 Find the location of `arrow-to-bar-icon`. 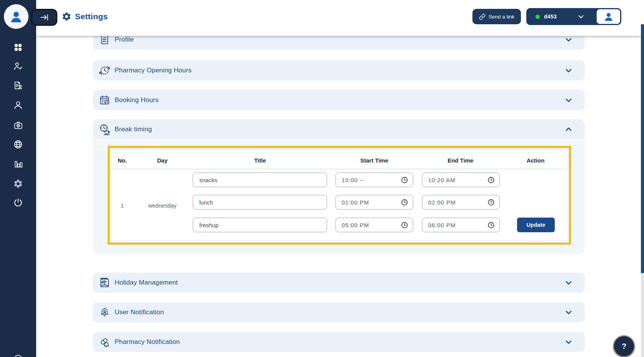

arrow-to-bar-icon is located at coordinates (44, 17).